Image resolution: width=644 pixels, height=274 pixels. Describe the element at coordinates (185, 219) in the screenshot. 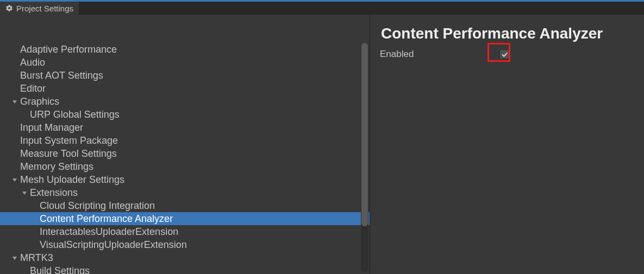

I see `tree-item: Content Performance Analyzer` at that location.